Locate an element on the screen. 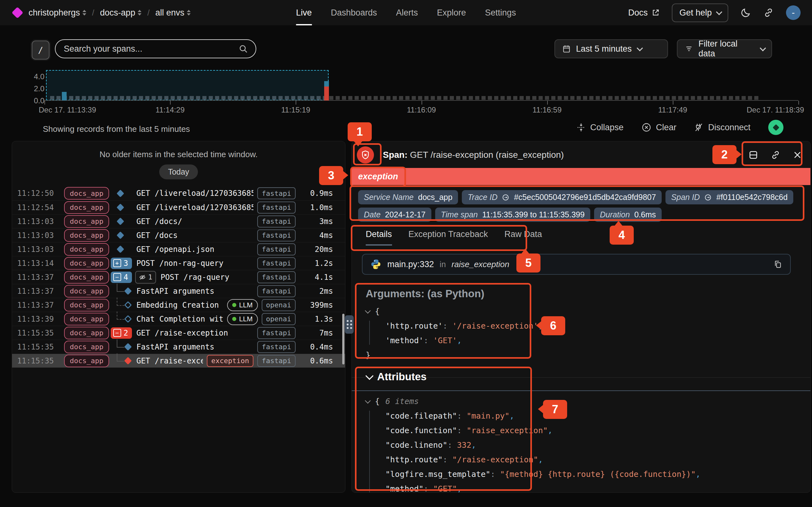 The image size is (812, 507). detail-tab-details: Details is located at coordinates (379, 237).